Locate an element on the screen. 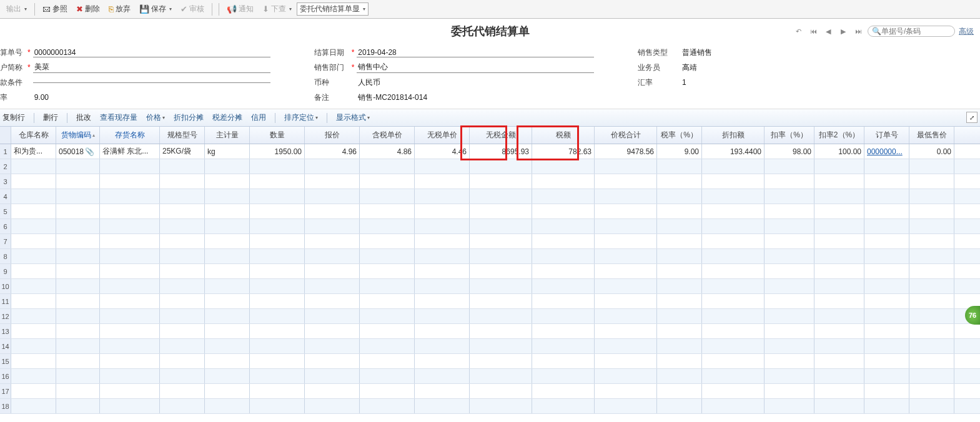 Image resolution: width=980 pixels, height=422 pixels. sort-action: 排序定位 ▾ is located at coordinates (301, 117).